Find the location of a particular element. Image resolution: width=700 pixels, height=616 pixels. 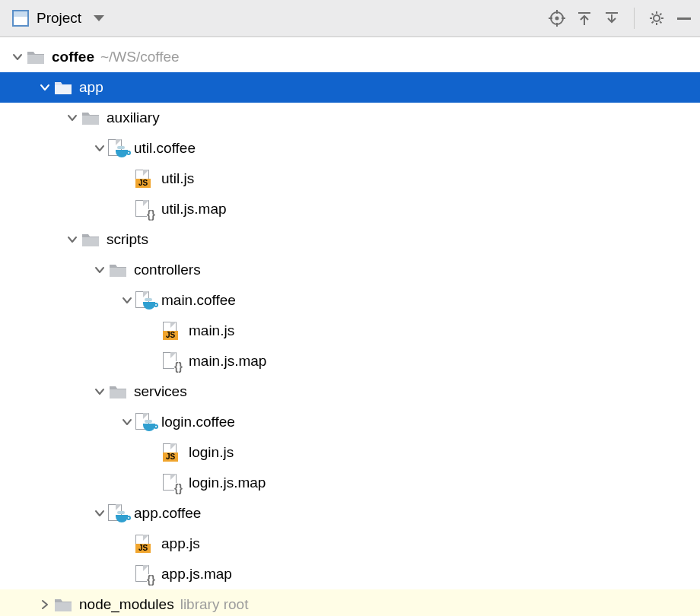

header-left: Project is located at coordinates (280, 18).